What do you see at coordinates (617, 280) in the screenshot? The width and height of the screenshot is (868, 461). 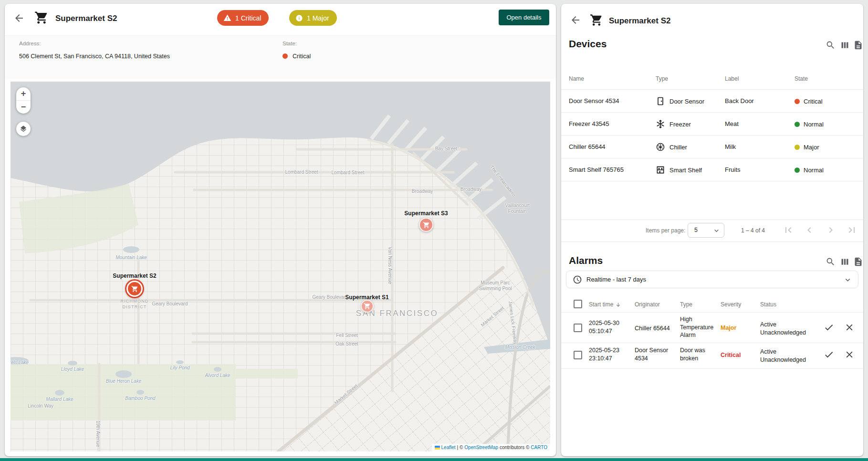 I see `time-filter-label: Realtime - last 7 days` at bounding box center [617, 280].